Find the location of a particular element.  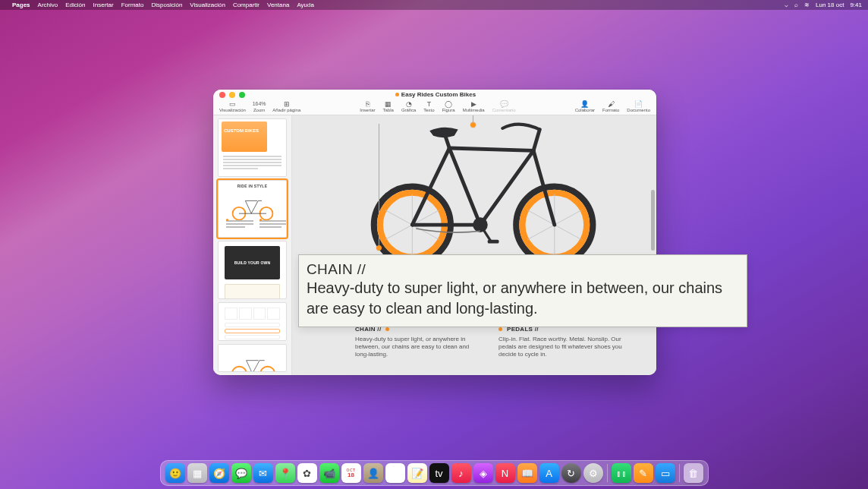

window-minimize-button is located at coordinates (232, 95).